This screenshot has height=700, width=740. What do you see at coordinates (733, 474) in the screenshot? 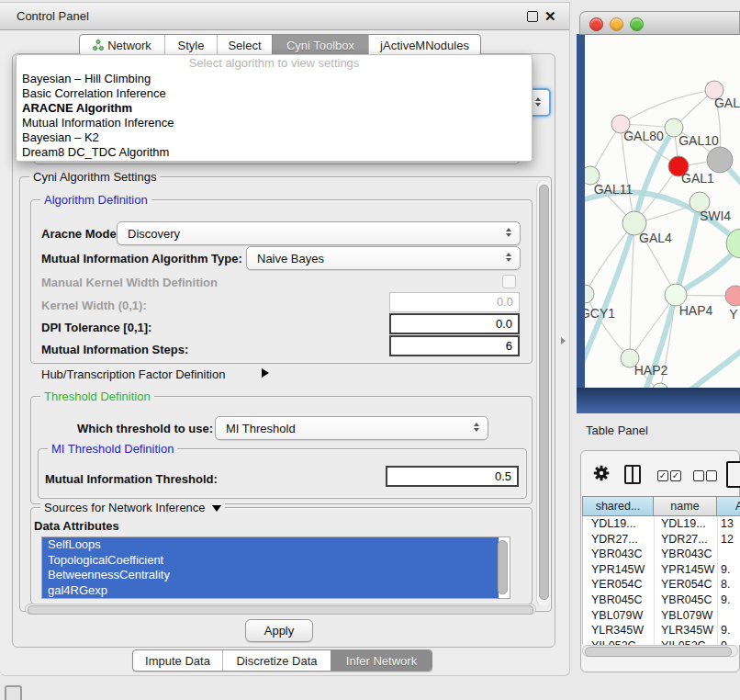
I see `page-icon` at bounding box center [733, 474].